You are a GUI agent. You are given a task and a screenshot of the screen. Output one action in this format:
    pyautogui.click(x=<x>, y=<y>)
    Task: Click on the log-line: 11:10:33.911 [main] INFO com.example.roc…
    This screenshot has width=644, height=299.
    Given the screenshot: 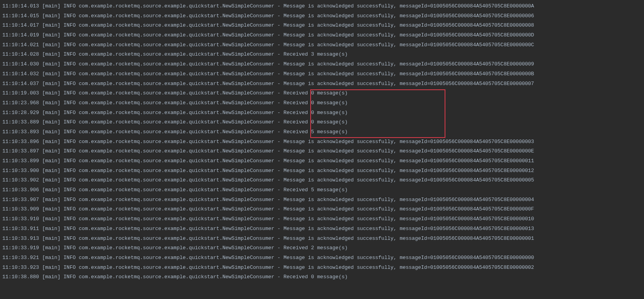 What is the action you would take?
    pyautogui.click(x=322, y=229)
    